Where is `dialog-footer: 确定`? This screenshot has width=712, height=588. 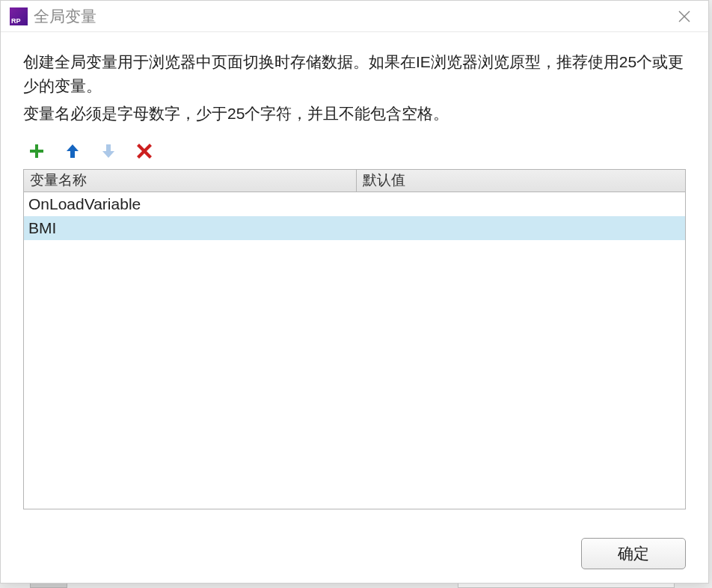 dialog-footer: 确定 is located at coordinates (355, 554).